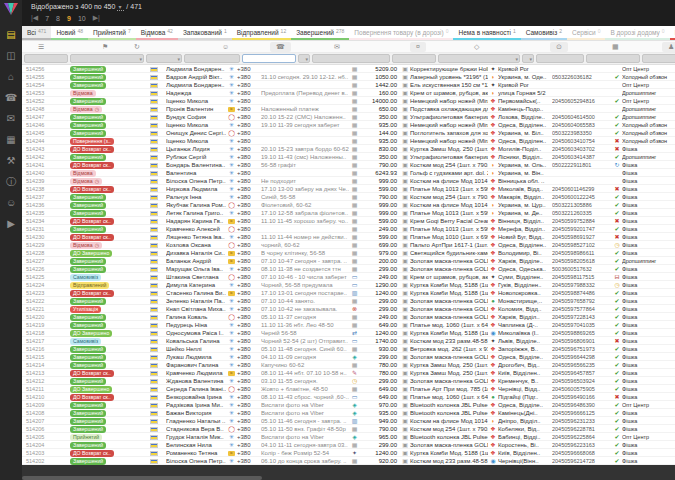 The width and height of the screenshot is (675, 480). I want to click on table-row: 514227ЗавершенийБаланюк Андрійic+38007.1…, so click(348, 261).